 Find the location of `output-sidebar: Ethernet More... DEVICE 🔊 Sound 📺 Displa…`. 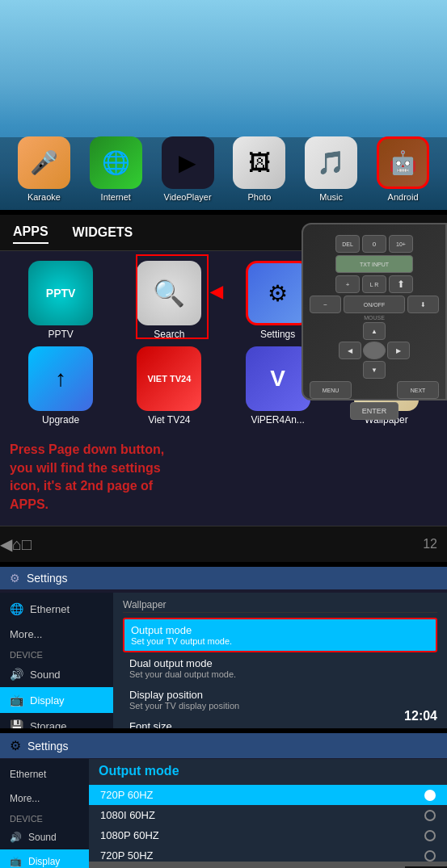

output-sidebar: Ethernet More... DEVICE 🔊 Sound 📺 Displa… is located at coordinates (44, 814).